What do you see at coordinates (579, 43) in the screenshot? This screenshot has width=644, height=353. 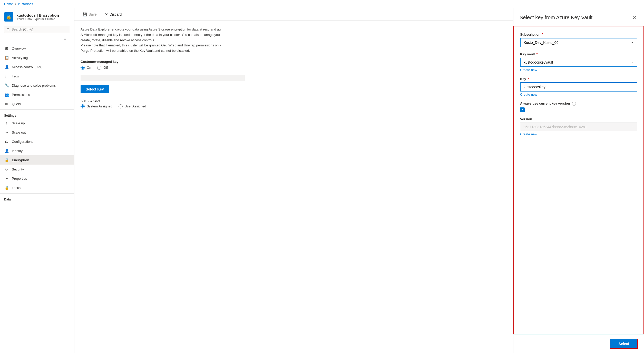 I see `subscription-select: Kusto_Dev_Kusto_00` at bounding box center [579, 43].